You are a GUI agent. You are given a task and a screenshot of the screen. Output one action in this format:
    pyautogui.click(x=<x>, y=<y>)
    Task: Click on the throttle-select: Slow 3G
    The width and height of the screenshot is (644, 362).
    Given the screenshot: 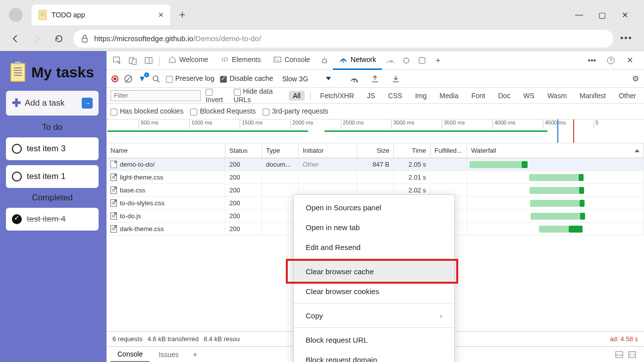 What is the action you would take?
    pyautogui.click(x=310, y=79)
    